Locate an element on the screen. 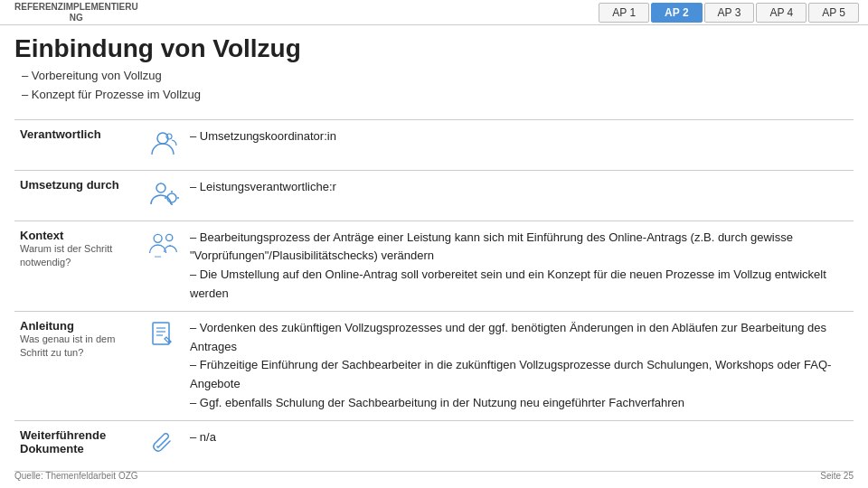 The image size is (868, 488). ap-tab-ap4: AP 4 is located at coordinates (781, 13).